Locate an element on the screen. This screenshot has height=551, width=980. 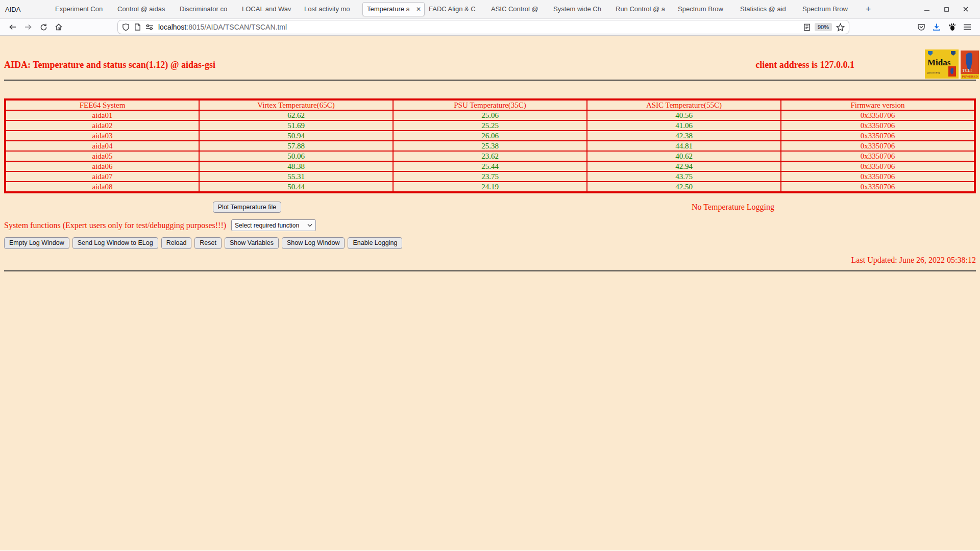
cell-asic: 43.75 is located at coordinates (684, 177).